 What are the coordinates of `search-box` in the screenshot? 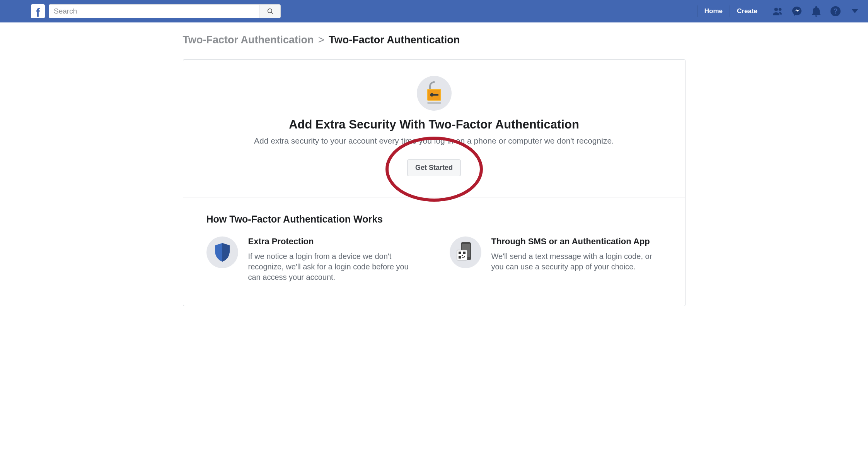 It's located at (165, 11).